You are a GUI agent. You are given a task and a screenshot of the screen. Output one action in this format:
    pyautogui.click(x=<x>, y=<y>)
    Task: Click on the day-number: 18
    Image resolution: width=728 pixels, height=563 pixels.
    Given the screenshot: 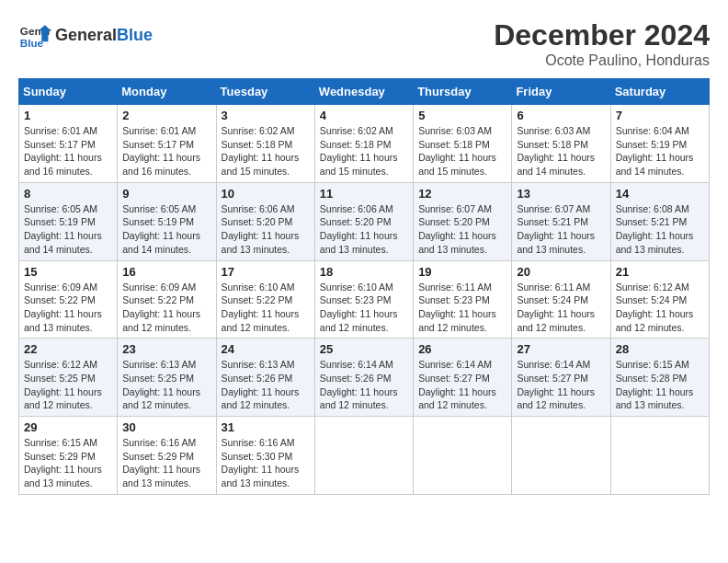 What is the action you would take?
    pyautogui.click(x=364, y=272)
    